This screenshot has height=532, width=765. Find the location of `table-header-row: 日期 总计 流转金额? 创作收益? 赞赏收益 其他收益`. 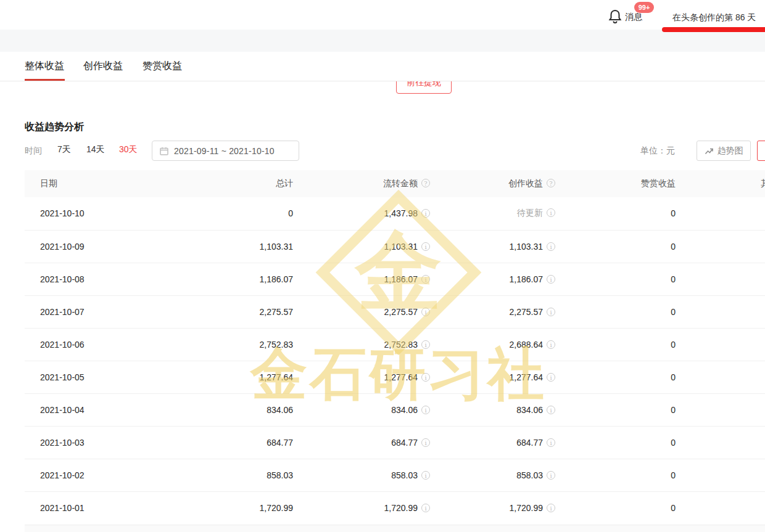

table-header-row: 日期 总计 流转金额? 创作收益? 赞赏收益 其他收益 is located at coordinates (395, 184).